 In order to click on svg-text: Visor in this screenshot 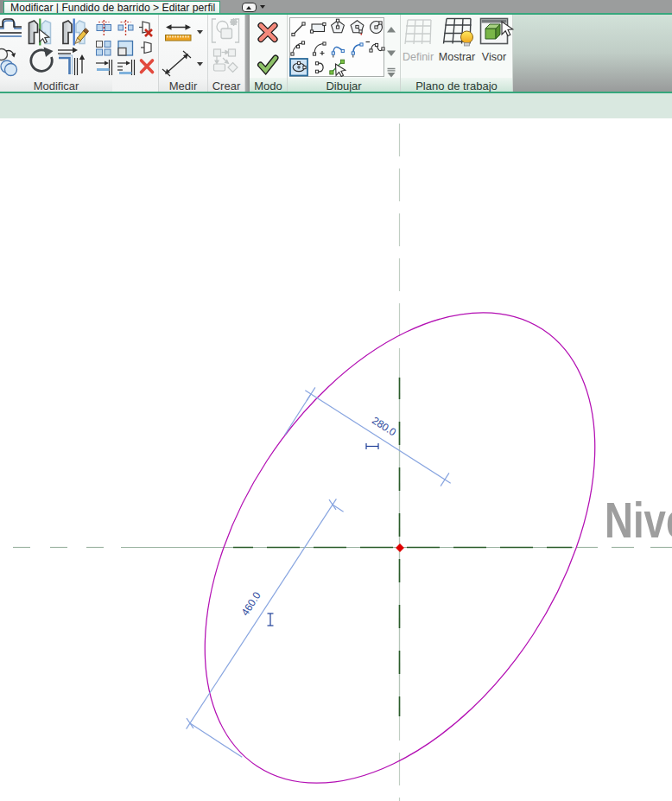, I will do `click(494, 57)`.